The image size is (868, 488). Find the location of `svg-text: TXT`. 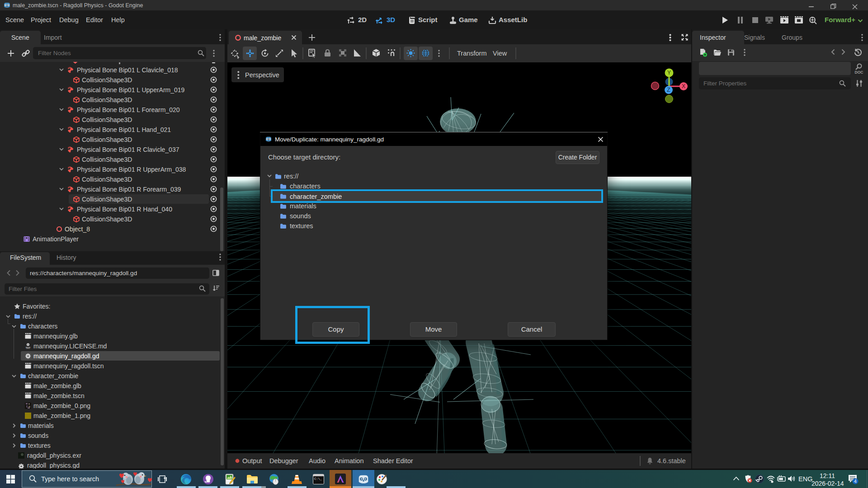

svg-text: TXT is located at coordinates (28, 348).